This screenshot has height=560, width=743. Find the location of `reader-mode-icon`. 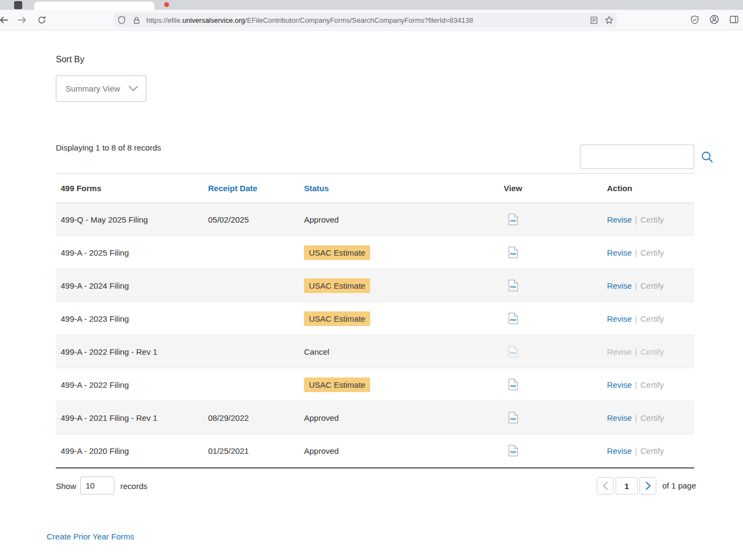

reader-mode-icon is located at coordinates (594, 21).